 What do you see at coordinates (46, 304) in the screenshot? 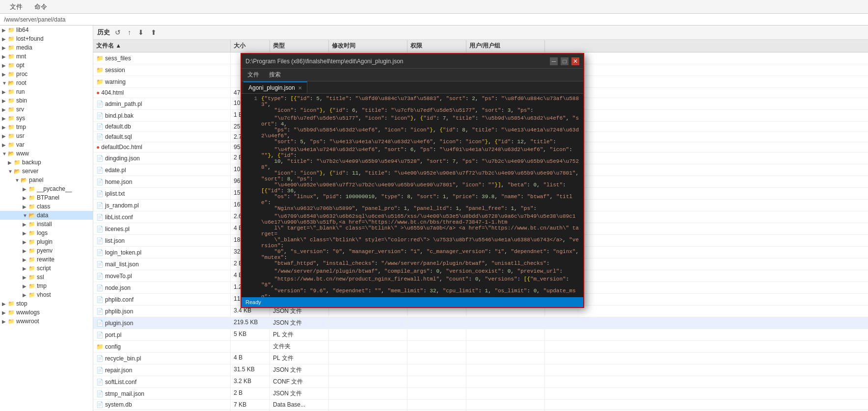
I see `tree-item-stop: ▶ 📁 stop` at bounding box center [46, 304].